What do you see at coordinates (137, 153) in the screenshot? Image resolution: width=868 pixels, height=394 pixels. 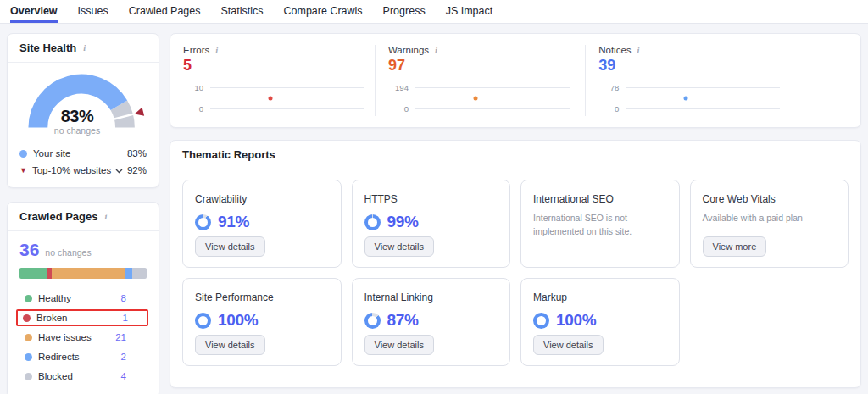 I see `legend-value: 83%` at bounding box center [137, 153].